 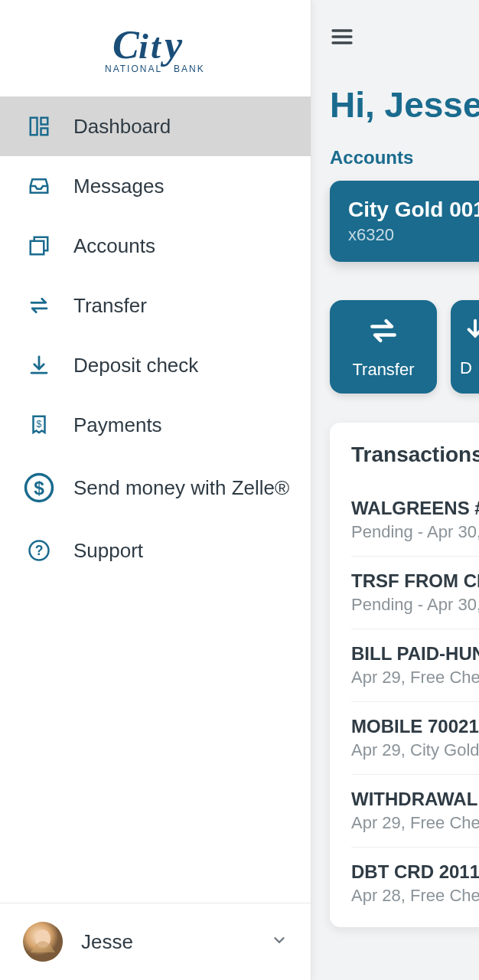 What do you see at coordinates (190, 69) in the screenshot?
I see `svg-text: BANK` at bounding box center [190, 69].